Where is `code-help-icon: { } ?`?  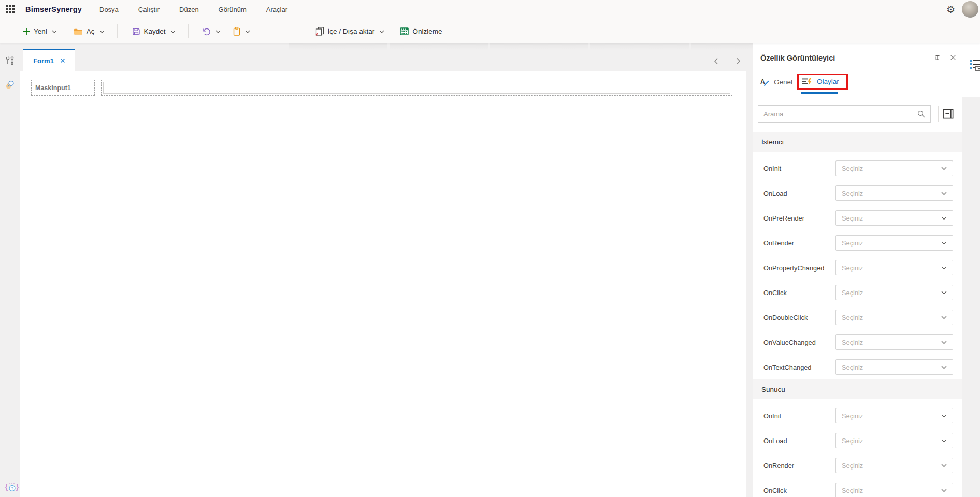 code-help-icon: { } ? is located at coordinates (12, 487).